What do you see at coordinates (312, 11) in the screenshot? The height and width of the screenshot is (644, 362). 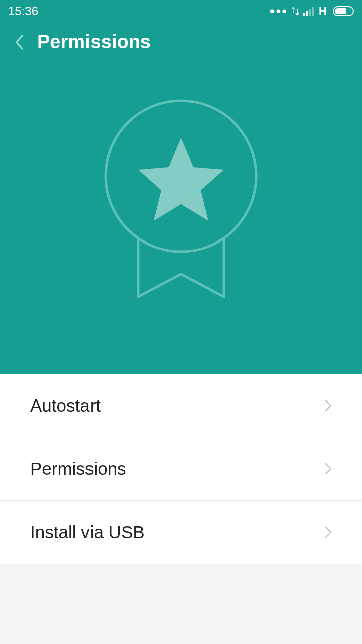 I see `status-icons: ••• H` at bounding box center [312, 11].